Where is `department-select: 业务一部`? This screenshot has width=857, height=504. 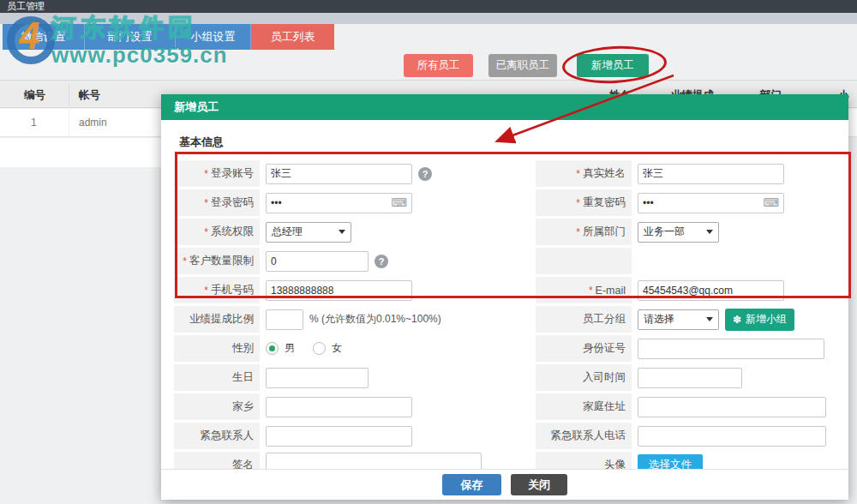
department-select: 业务一部 is located at coordinates (679, 232).